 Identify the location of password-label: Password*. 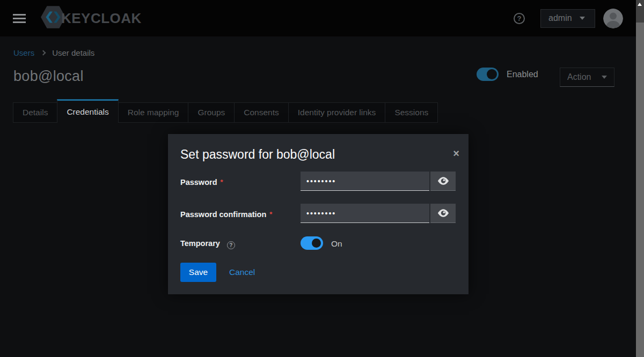
(202, 182).